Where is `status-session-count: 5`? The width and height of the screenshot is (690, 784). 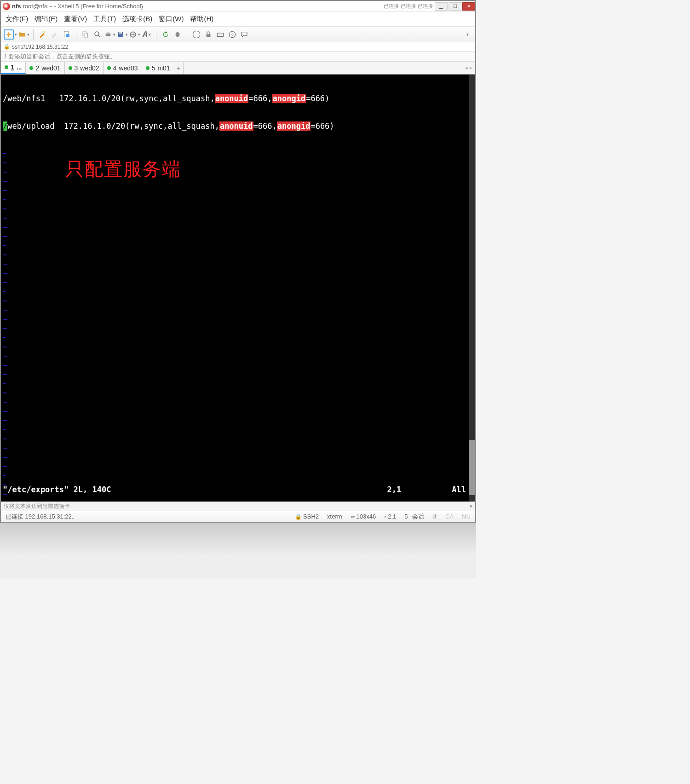
status-session-count: 5 is located at coordinates (406, 516).